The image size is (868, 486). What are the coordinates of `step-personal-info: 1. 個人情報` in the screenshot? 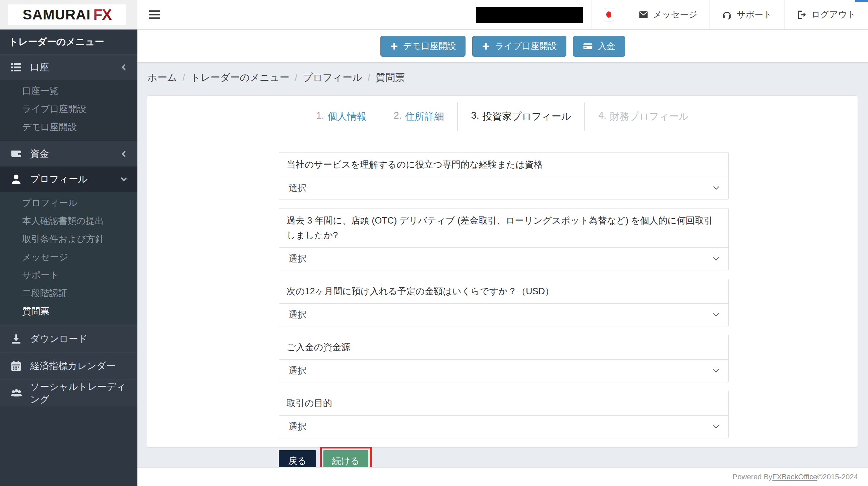 It's located at (341, 117).